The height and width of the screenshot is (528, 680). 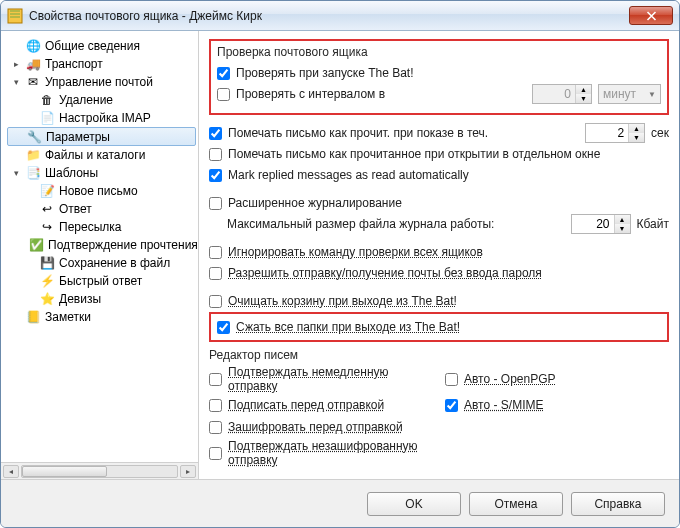 What do you see at coordinates (630, 94) in the screenshot?
I see `interval-unit-combobox: минут ▼` at bounding box center [630, 94].